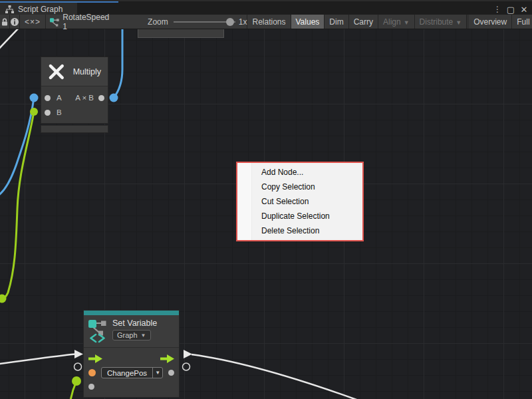  Describe the element at coordinates (336, 21) in the screenshot. I see `dim-button: Dim` at that location.